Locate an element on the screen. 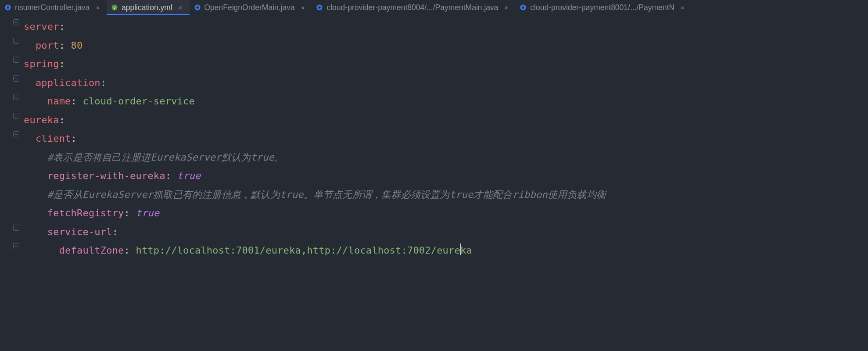  yaml-key: fetchRegistry is located at coordinates (86, 213).